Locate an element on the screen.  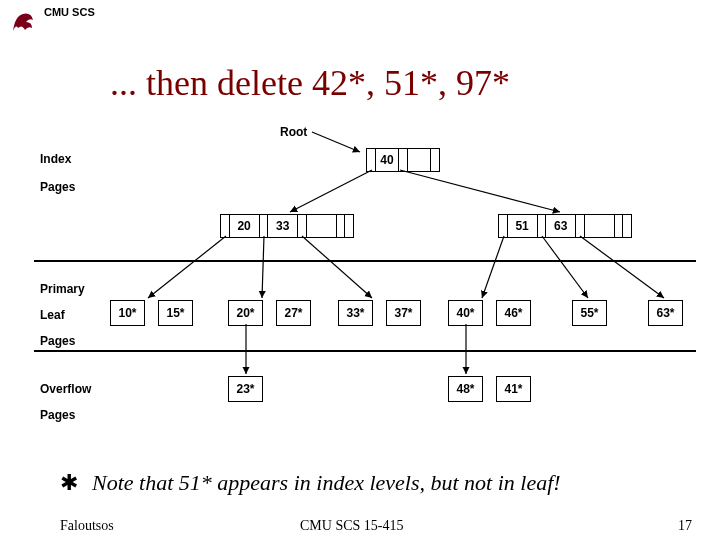
leaf-4: 33* is located at coordinates (356, 313).